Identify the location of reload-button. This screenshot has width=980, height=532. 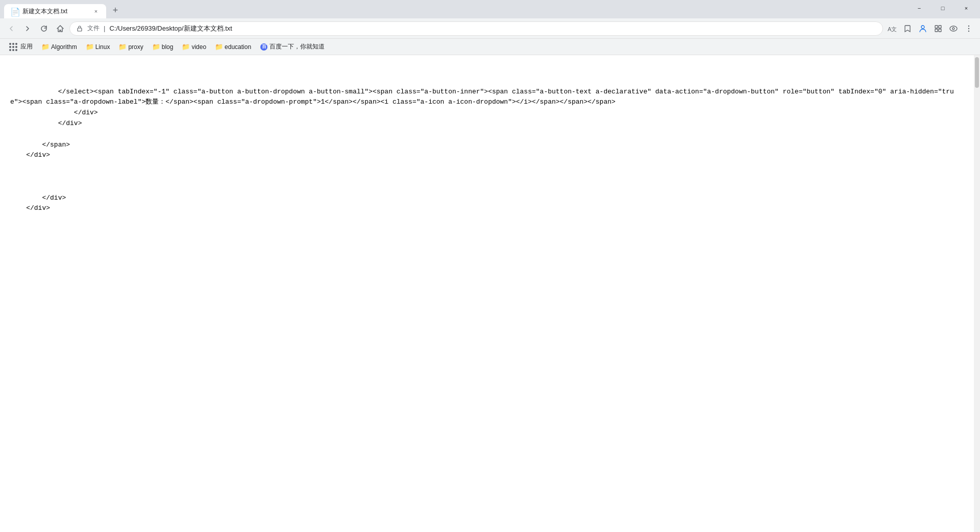
(44, 29).